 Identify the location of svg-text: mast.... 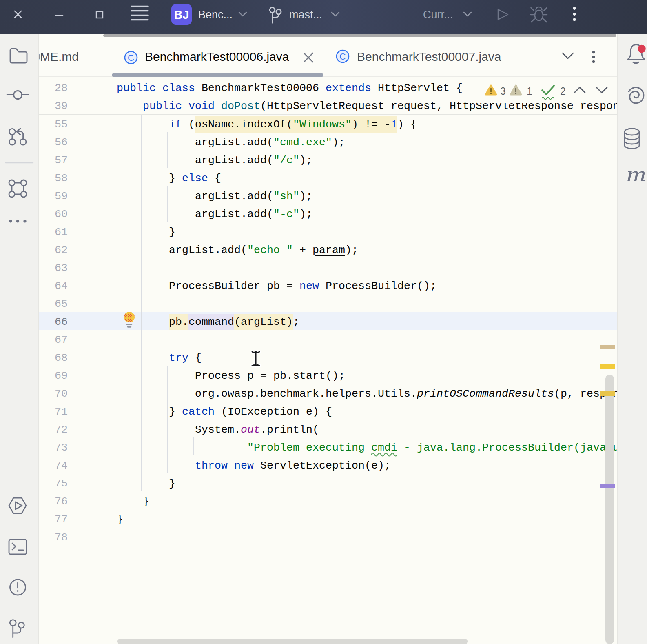
(306, 15).